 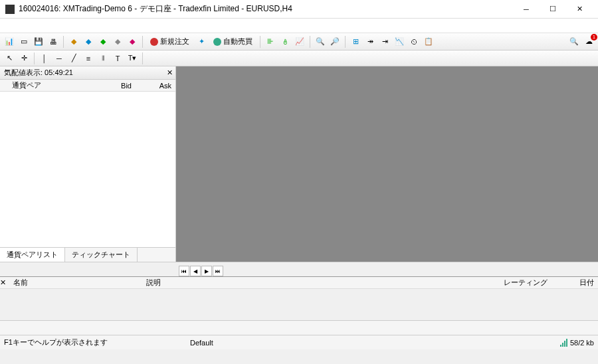 I want to click on text-label-icon: T▾, so click(x=132, y=58).